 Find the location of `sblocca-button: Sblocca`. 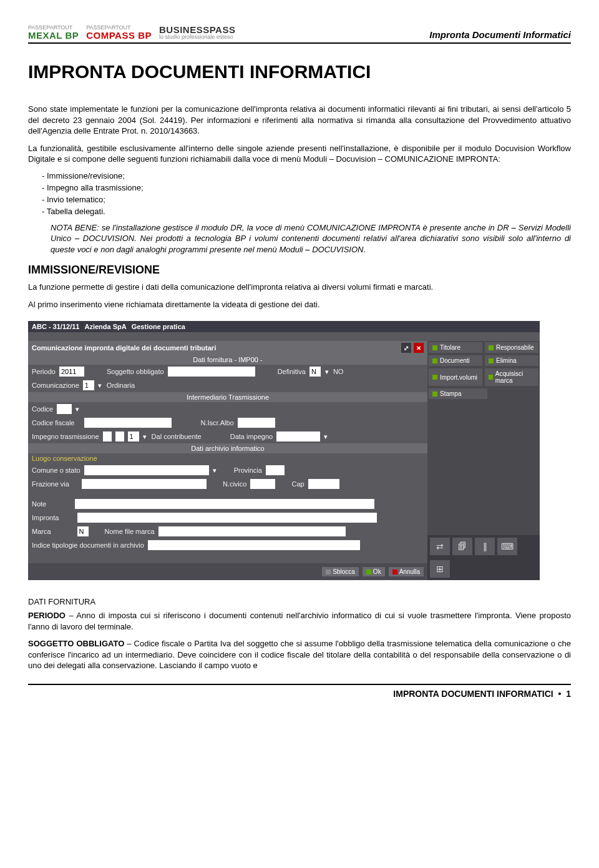

sblocca-button: Sblocca is located at coordinates (341, 572).